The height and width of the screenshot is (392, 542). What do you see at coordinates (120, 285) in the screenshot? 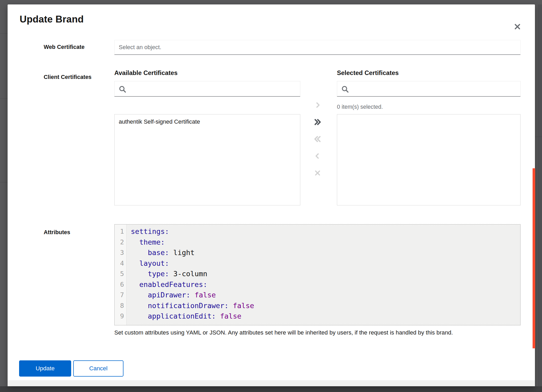
I see `code-line-number: 6` at bounding box center [120, 285].